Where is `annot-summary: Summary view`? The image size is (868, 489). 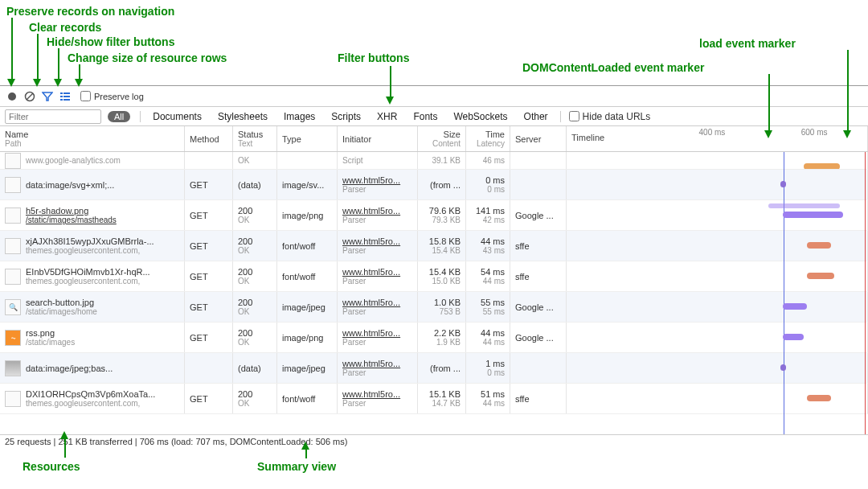 annot-summary: Summary view is located at coordinates (297, 466).